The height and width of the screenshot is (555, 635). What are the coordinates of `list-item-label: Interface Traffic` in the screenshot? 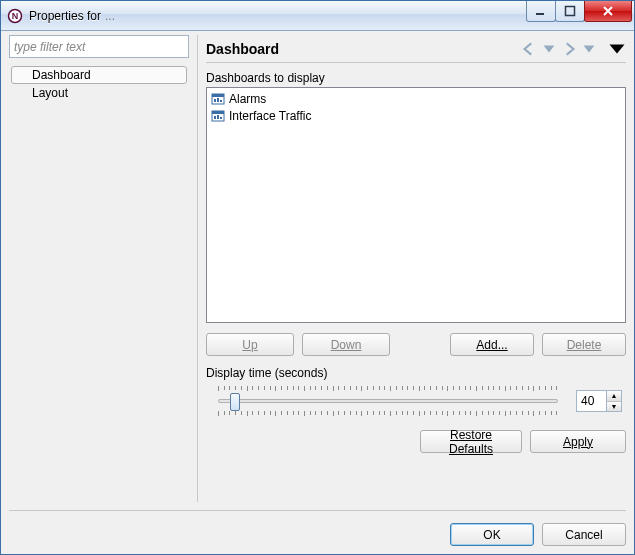 It's located at (270, 116).